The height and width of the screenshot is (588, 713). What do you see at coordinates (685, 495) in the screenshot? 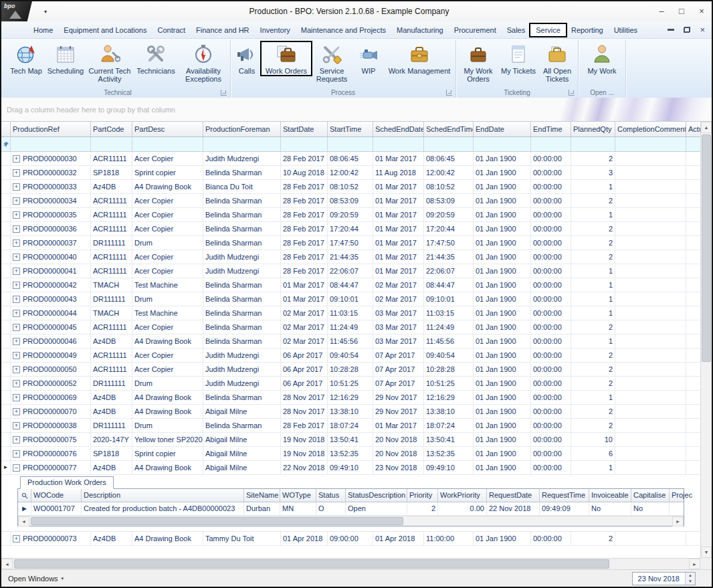
I see `detail-column-header-projec: Projec` at bounding box center [685, 495].